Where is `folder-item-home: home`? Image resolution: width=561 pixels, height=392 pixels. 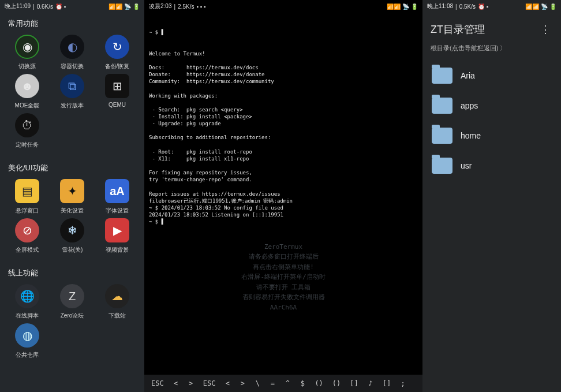
folder-item-home: home is located at coordinates (492, 136).